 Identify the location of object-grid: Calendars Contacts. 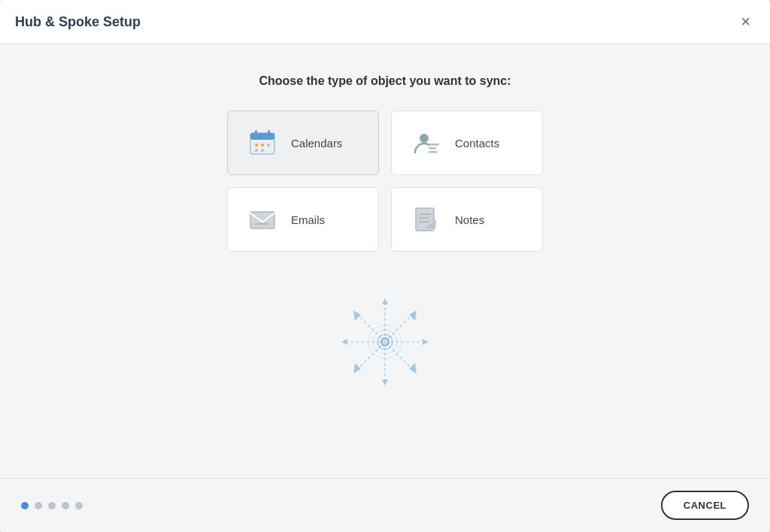
(385, 181).